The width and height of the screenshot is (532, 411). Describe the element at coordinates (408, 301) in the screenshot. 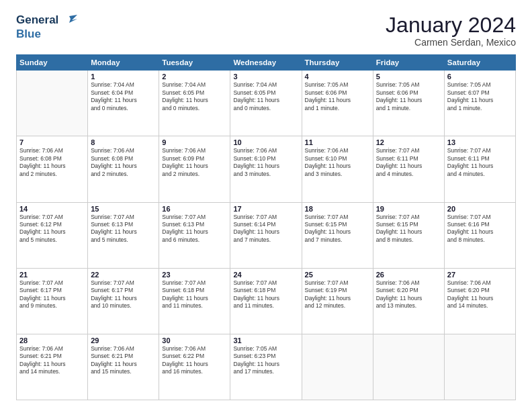

I see `table-row: 26Sunrise: 7:06 AM Sunset: 6:20 PM Dayli…` at that location.